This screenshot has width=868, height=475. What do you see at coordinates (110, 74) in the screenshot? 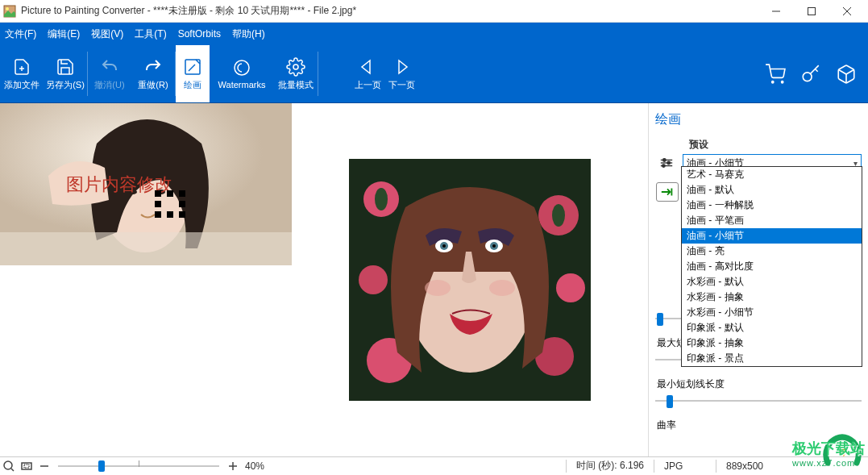
I see `undo-button: 撤消(U)` at bounding box center [110, 74].